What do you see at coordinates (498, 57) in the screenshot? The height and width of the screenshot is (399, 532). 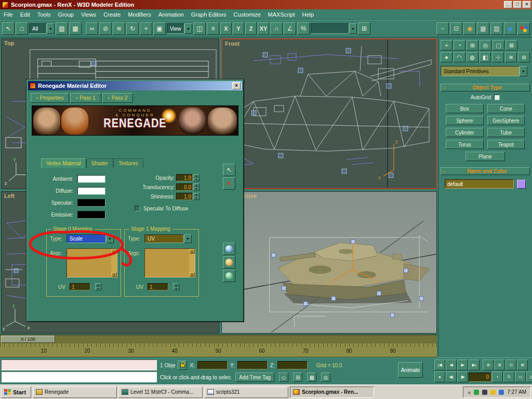 I see `helpers-category: ⊹` at bounding box center [498, 57].